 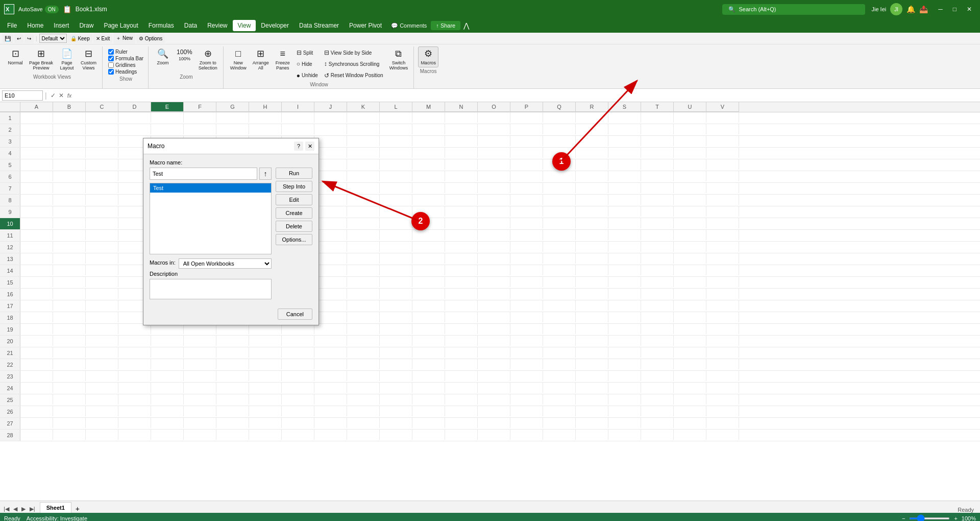 What do you see at coordinates (625, 164) in the screenshot?
I see `cell-S5` at bounding box center [625, 164].